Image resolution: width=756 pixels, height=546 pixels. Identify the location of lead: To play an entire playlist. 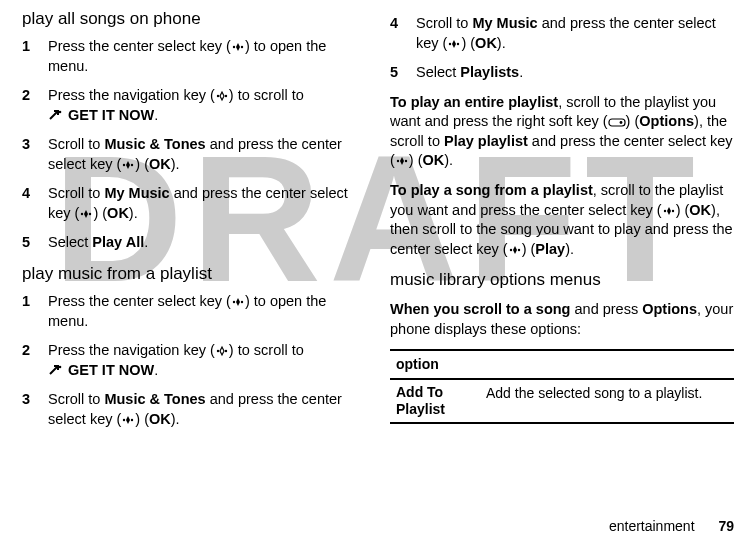
(474, 102).